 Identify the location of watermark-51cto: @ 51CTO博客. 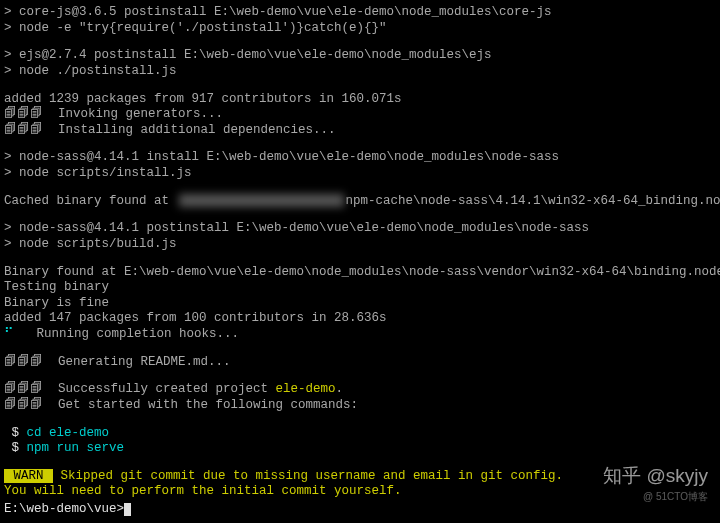
(676, 498).